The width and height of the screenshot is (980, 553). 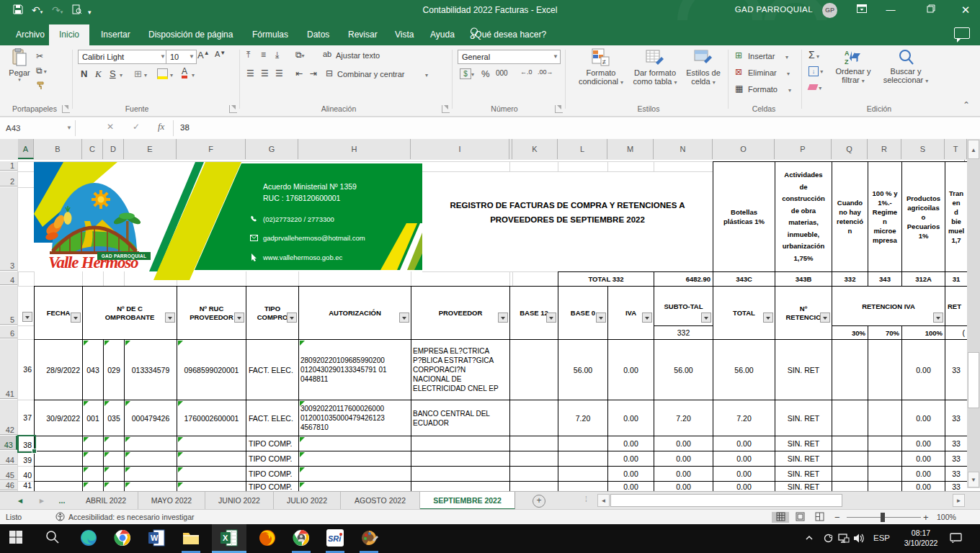 What do you see at coordinates (460, 418) in the screenshot?
I see `cell-I-r42: BANCO CENTRAL DELECUADOR` at bounding box center [460, 418].